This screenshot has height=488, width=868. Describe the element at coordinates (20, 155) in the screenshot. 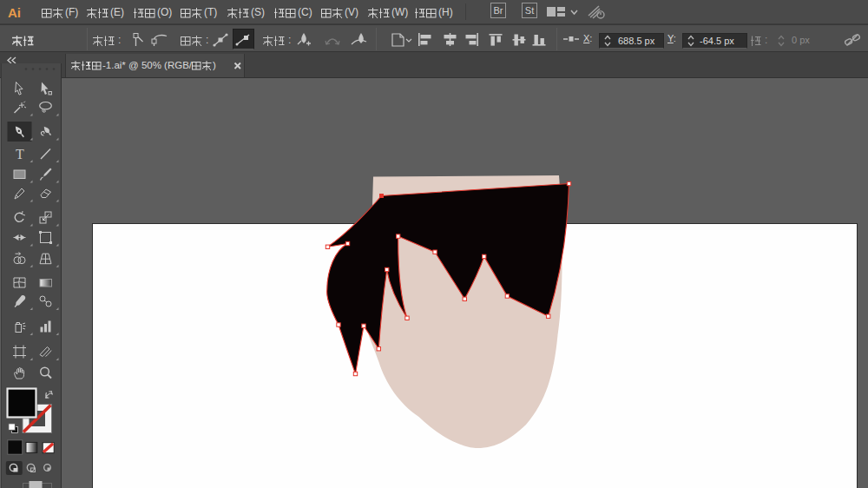

I see `svg-text: T` at that location.